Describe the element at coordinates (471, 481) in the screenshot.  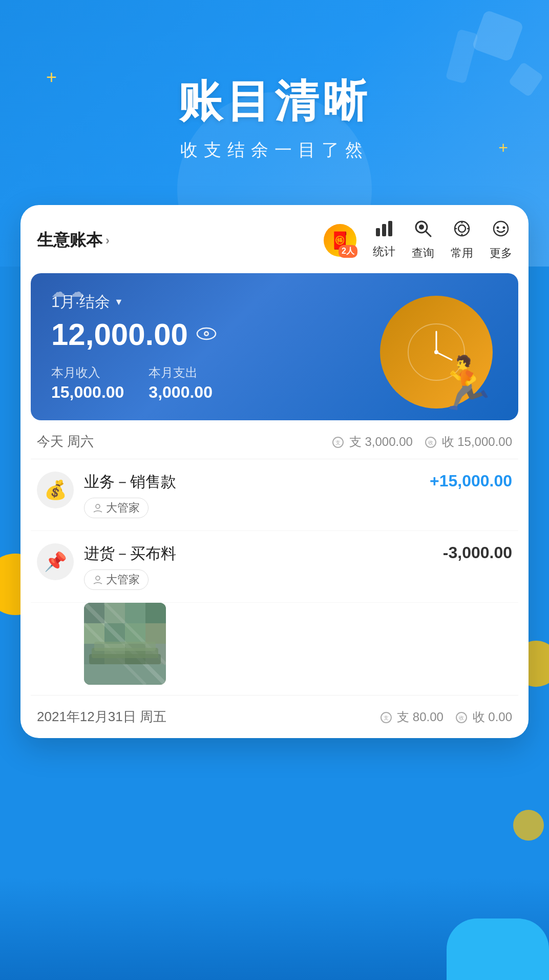
I see `tx1-amount: +15,000.00` at that location.